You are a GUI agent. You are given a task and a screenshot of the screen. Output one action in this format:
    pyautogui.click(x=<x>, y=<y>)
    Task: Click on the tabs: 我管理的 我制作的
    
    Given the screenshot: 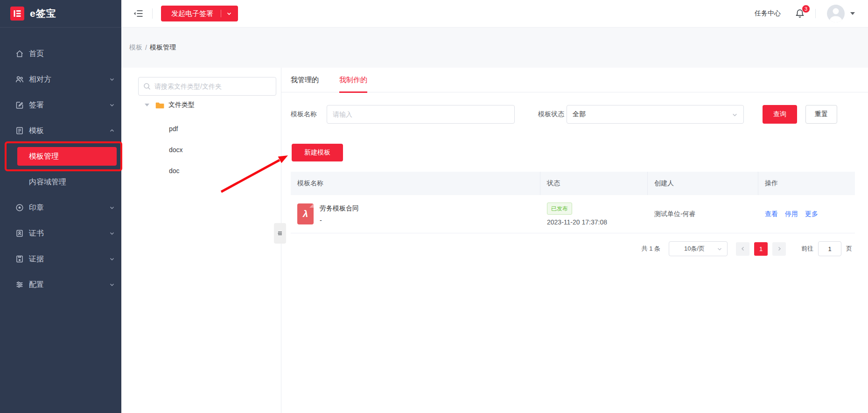 What is the action you would take?
    pyautogui.click(x=575, y=80)
    